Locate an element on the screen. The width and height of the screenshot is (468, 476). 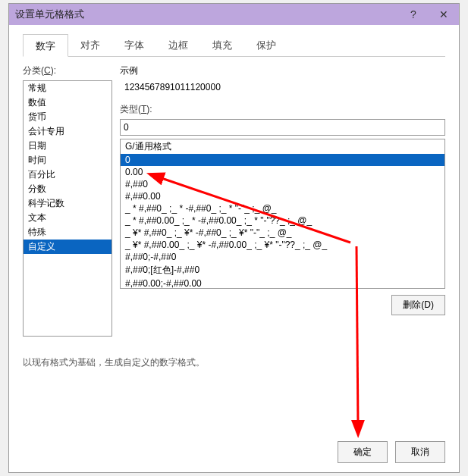
dialog-title: 设置单元格格式 is located at coordinates (50, 14).